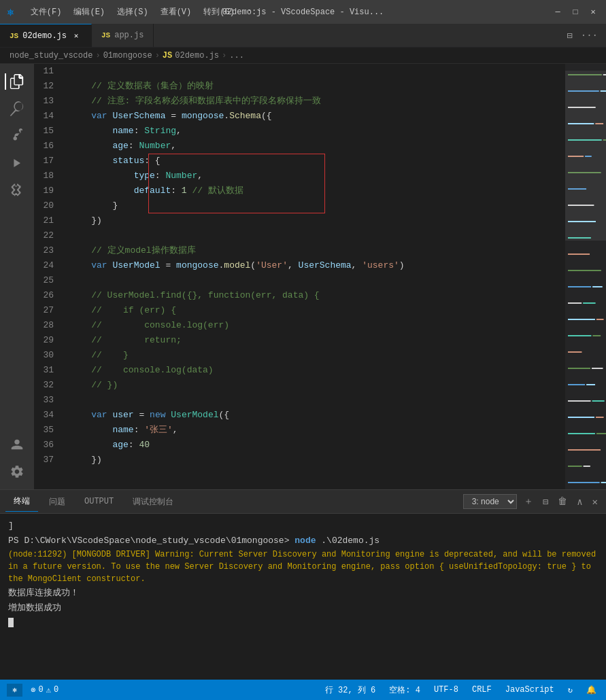 The image size is (606, 700). What do you see at coordinates (49, 400) in the screenshot?
I see `line-number-33: 33` at bounding box center [49, 400].